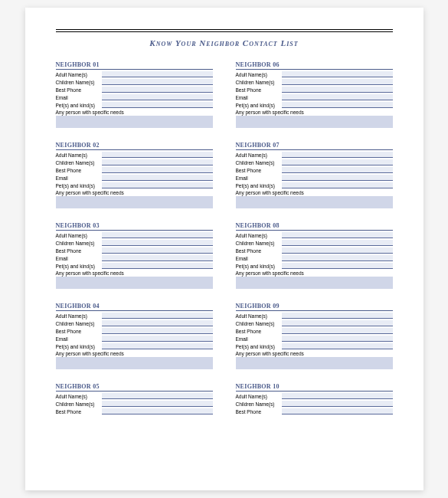 The image size is (448, 498). Describe the element at coordinates (224, 43) in the screenshot. I see `page-title: Know Your Neighbor Contact List` at that location.